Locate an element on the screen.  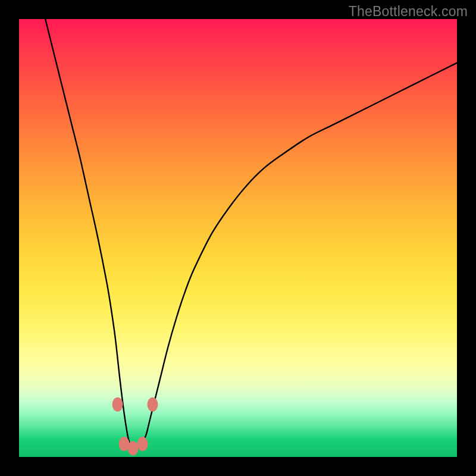
watermark-text: TheBottleneck.com is located at coordinates (408, 12).